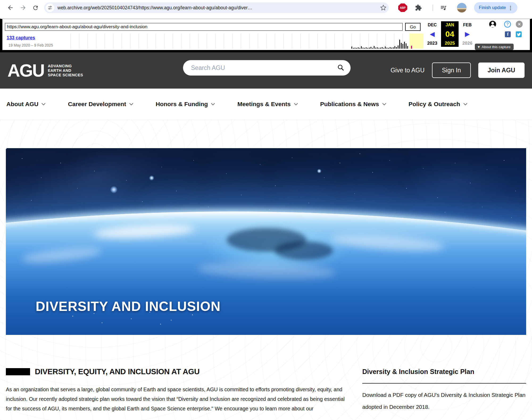  I want to click on sidebar-column: Diversity & Inclusion Strategic Plan Dow…, so click(444, 390).